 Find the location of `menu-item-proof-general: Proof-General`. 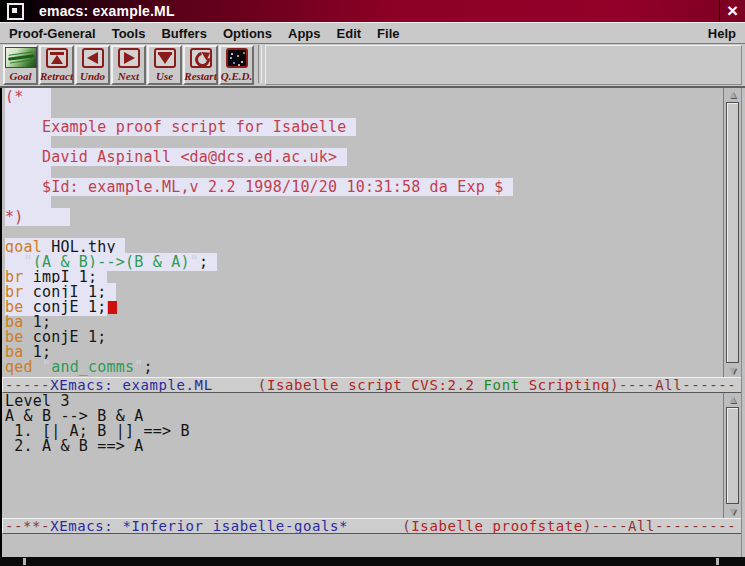

menu-item-proof-general: Proof-General is located at coordinates (52, 34).